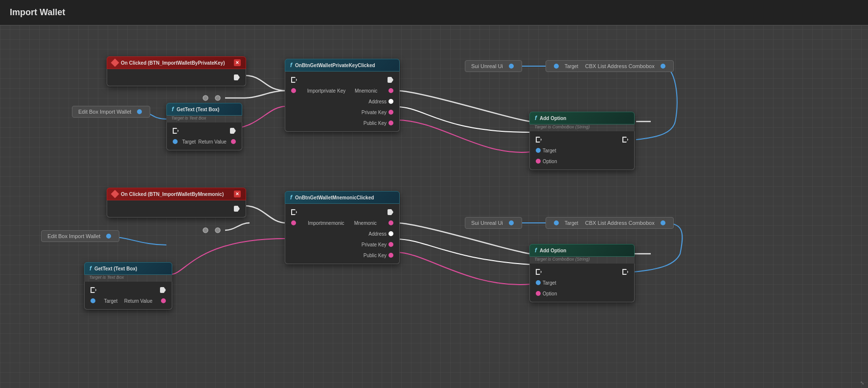 The height and width of the screenshot is (388, 868). I want to click on suiui-1-pin, so click(511, 66).